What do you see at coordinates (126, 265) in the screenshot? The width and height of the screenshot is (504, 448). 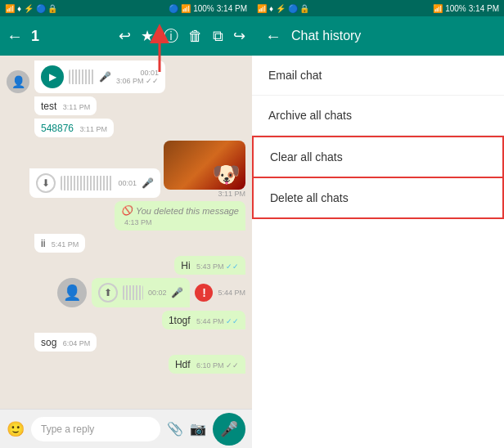 I see `table-row: Hi 5:43 PM` at bounding box center [126, 265].